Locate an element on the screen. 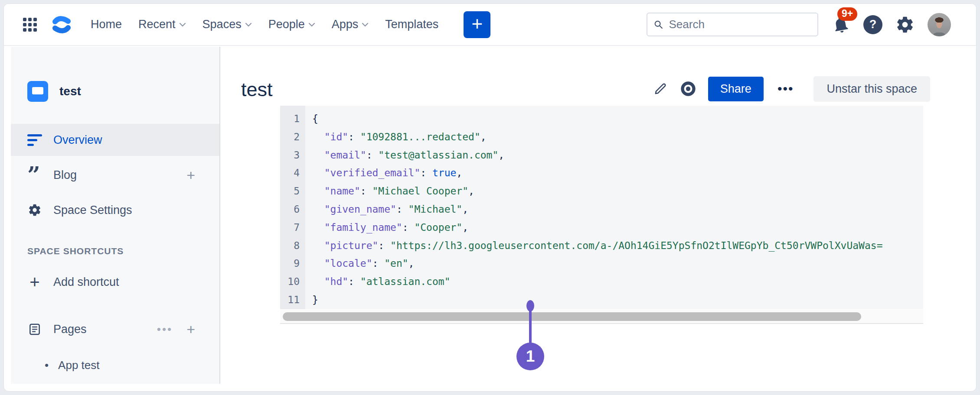 Image resolution: width=980 pixels, height=395 pixels. add-shortcut-button: + Add shortcut is located at coordinates (115, 282).